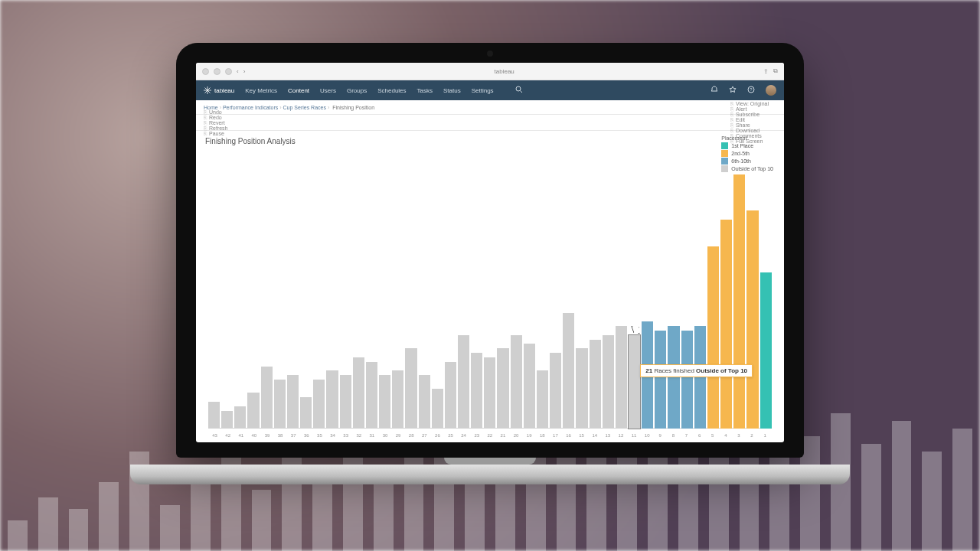 Image resolution: width=980 pixels, height=551 pixels. What do you see at coordinates (237, 72) in the screenshot?
I see `nav-back-icon: ‹` at bounding box center [237, 72].